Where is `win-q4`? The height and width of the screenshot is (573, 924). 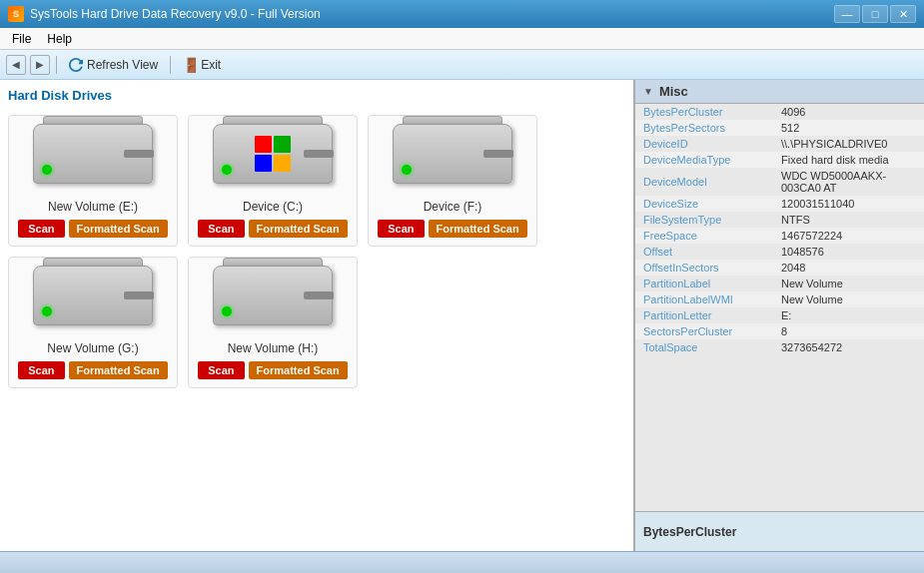
win-q4 is located at coordinates (282, 164).